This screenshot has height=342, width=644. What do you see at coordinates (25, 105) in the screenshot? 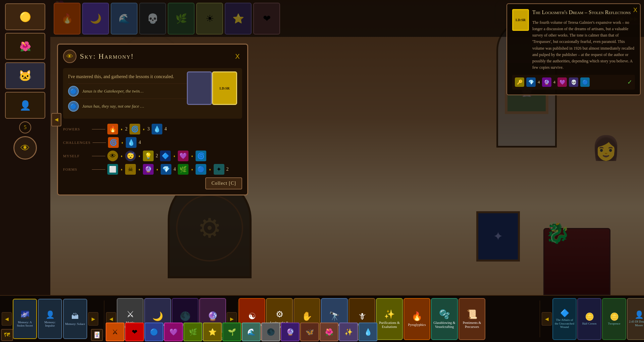
I see `sidebar-card-person: 👤` at bounding box center [25, 105].